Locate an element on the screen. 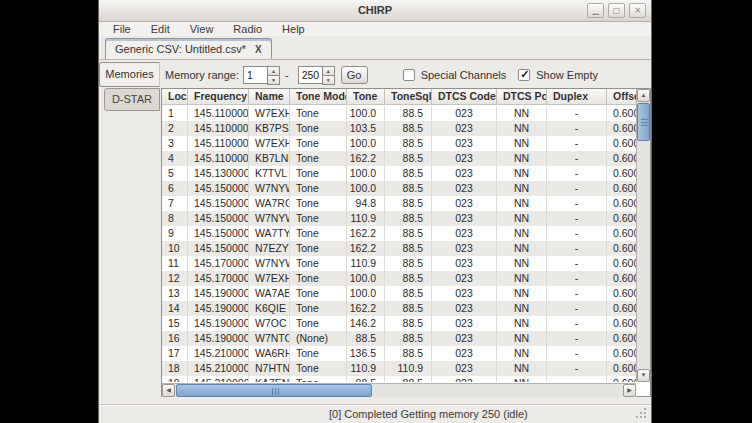 This screenshot has height=423, width=752. maximize-icon: ▢ is located at coordinates (616, 10).